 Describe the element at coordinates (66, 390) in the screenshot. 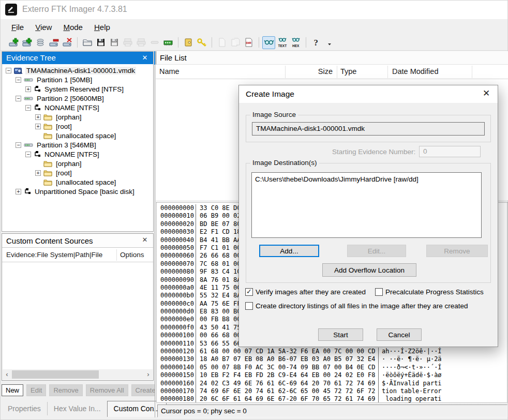

I see `remove-button: Remove` at that location.